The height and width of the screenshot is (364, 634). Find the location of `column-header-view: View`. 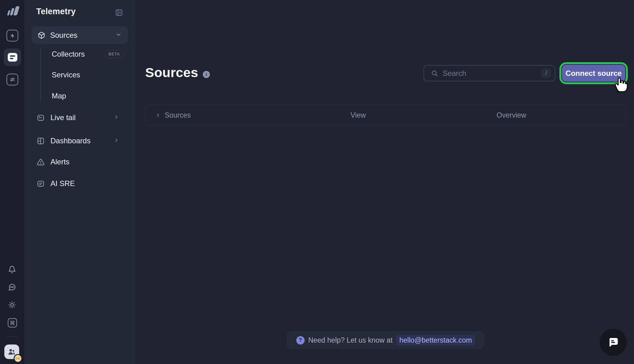

column-header-view: View is located at coordinates (358, 115).